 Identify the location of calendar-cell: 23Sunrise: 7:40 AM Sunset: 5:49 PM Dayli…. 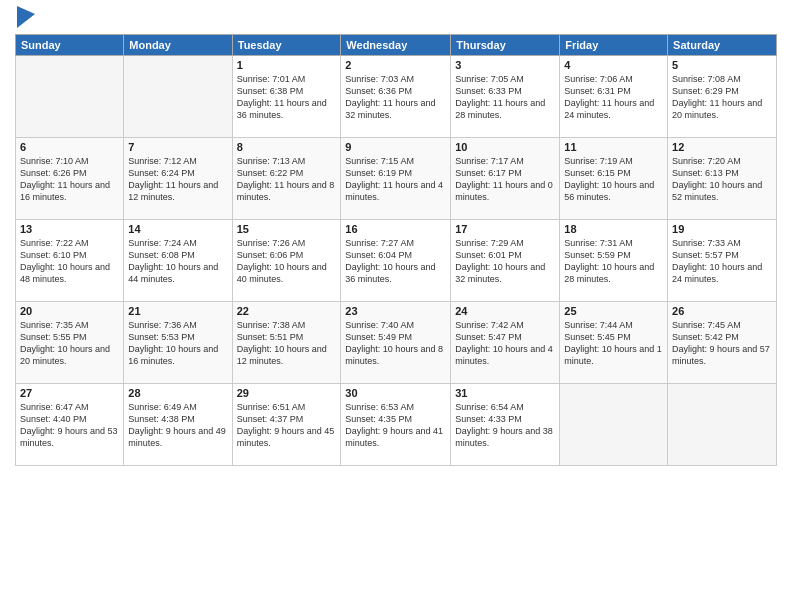
(396, 343).